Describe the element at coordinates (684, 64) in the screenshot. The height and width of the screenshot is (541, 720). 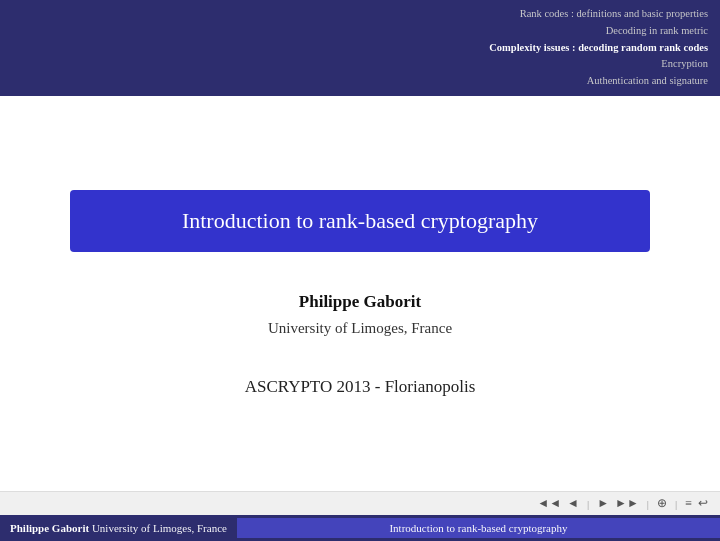
I see `nav-item-4: Encryption` at that location.